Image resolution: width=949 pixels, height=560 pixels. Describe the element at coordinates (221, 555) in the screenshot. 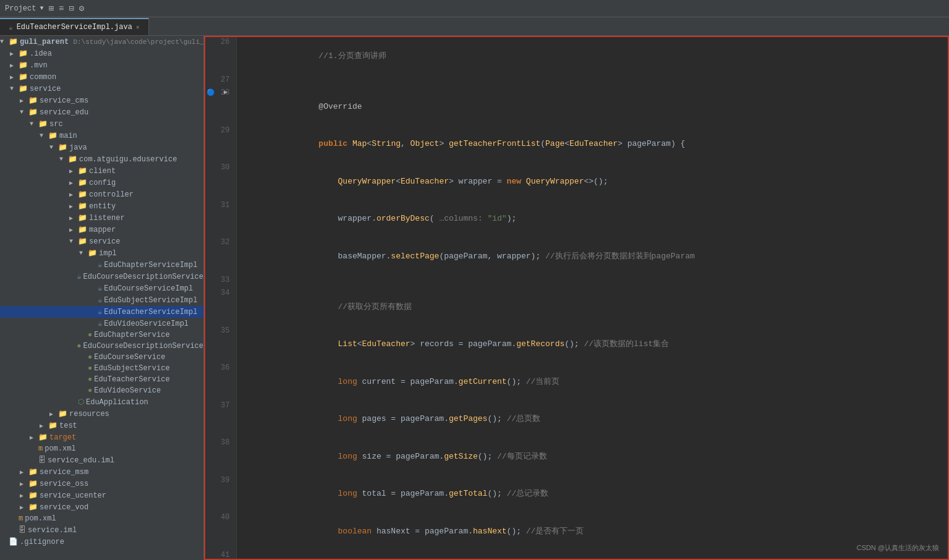

I see `line-number: 41` at that location.